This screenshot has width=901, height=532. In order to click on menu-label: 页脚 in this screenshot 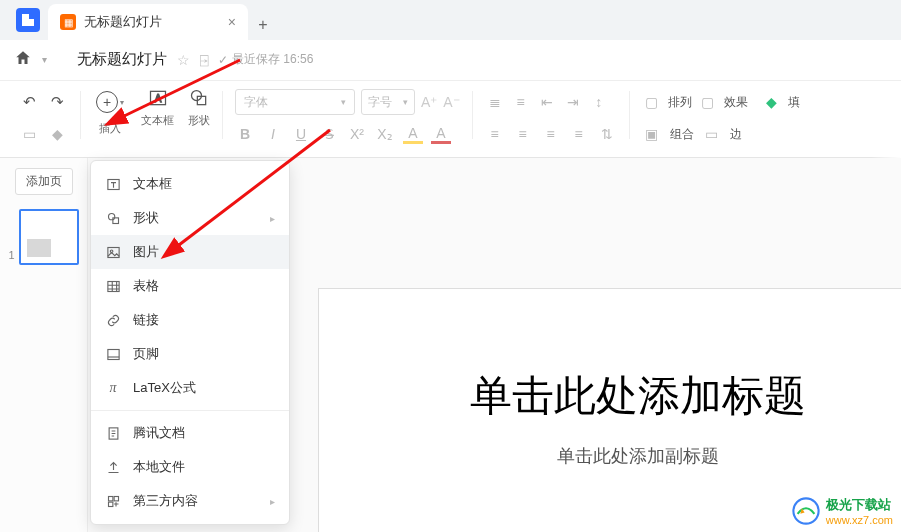, I will do `click(146, 354)`.